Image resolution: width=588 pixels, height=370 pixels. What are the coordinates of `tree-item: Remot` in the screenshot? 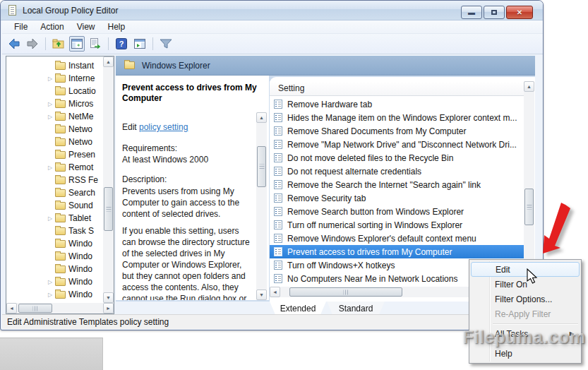 It's located at (55, 167).